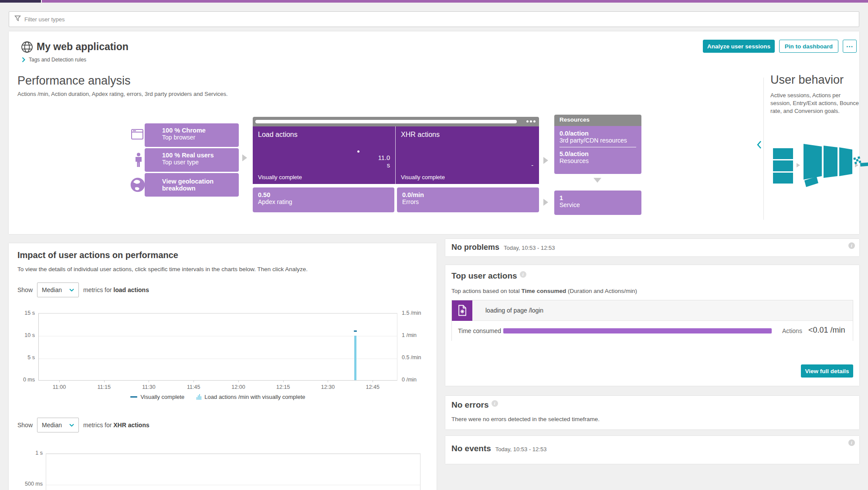 The height and width of the screenshot is (490, 868). Describe the element at coordinates (218, 387) in the screenshot. I see `x-axis-labels: 11:0011:1511:3011:4512:0012:1512:3012:45` at that location.